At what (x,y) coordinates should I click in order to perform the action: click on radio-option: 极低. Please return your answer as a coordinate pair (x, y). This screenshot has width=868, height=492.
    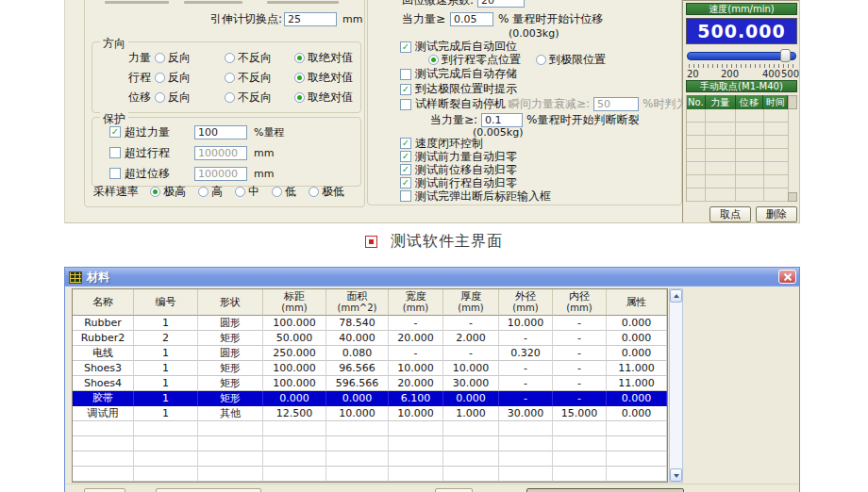
    Looking at the image, I should click on (326, 192).